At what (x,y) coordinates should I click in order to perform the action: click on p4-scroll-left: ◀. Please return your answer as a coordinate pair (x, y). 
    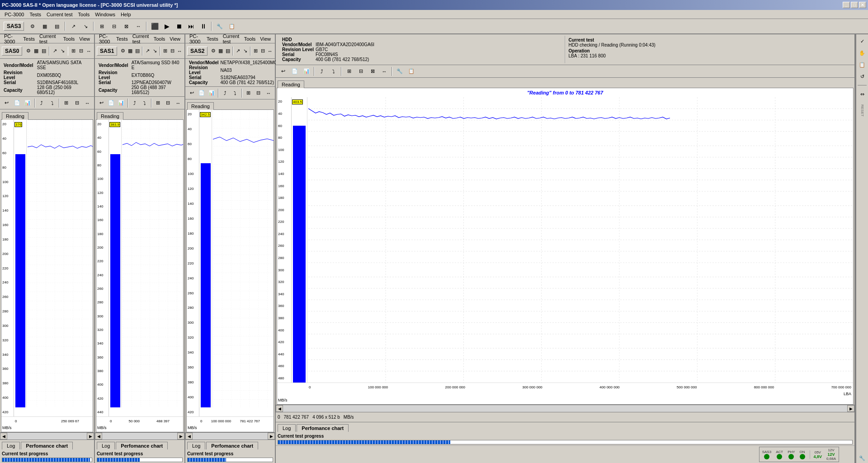
    Looking at the image, I should click on (279, 409).